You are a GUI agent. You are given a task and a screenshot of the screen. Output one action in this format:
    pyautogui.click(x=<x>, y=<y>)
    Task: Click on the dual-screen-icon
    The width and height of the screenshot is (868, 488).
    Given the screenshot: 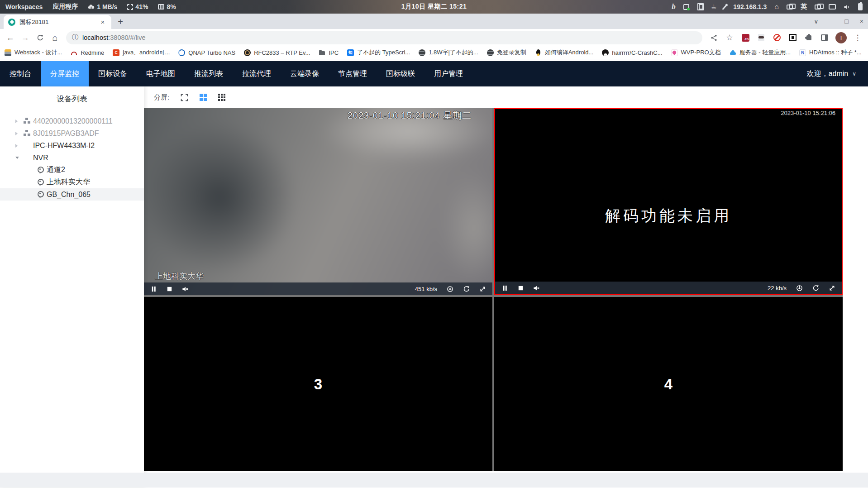 What is the action you would take?
    pyautogui.click(x=818, y=7)
    